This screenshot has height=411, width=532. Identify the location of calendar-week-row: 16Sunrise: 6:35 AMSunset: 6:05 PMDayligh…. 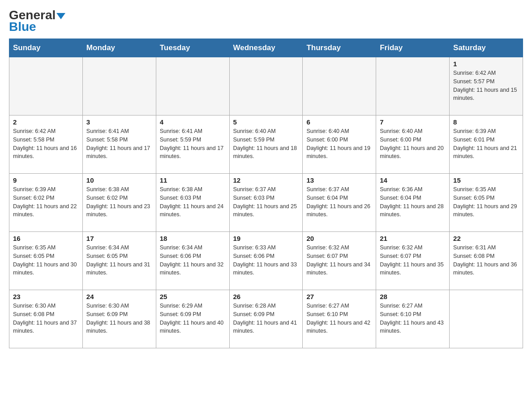
(266, 261).